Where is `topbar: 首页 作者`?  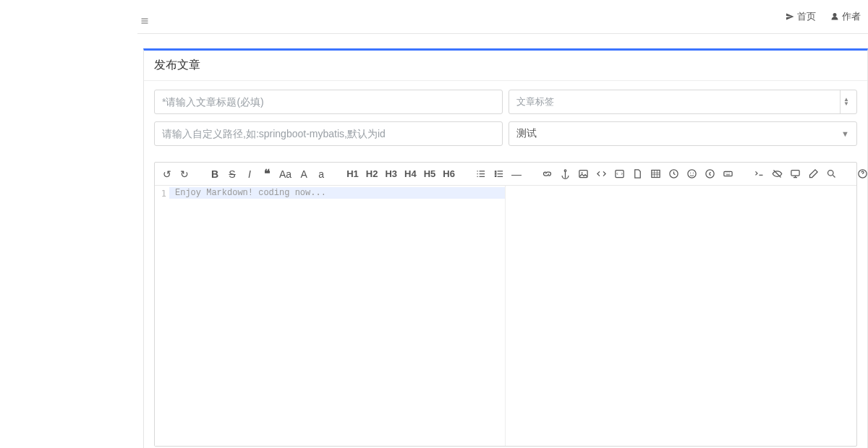 topbar: 首页 作者 is located at coordinates (434, 17).